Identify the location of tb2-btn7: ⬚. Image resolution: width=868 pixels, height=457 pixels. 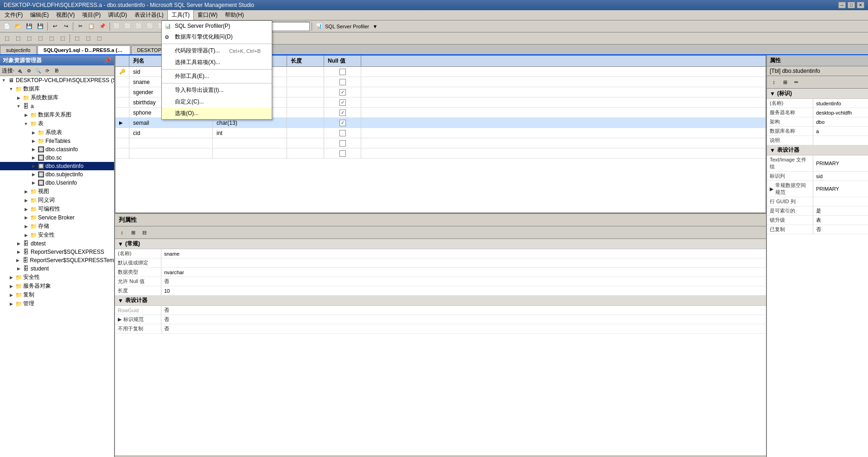
(77, 39).